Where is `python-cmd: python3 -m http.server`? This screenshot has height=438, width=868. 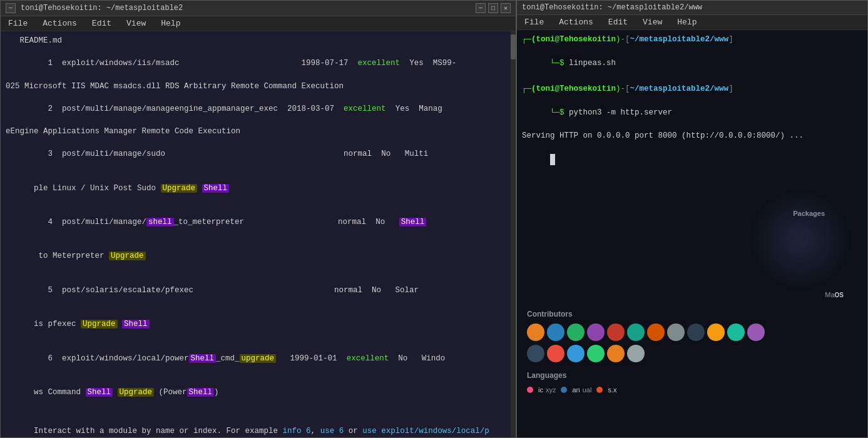 python-cmd: python3 -m http.server is located at coordinates (621, 113).